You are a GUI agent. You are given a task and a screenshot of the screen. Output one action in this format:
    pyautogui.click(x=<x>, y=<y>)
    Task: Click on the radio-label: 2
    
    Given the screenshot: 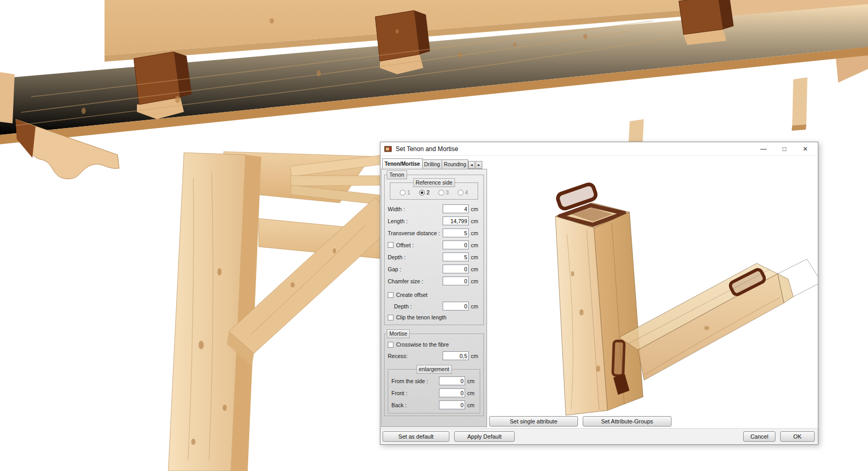 What is the action you would take?
    pyautogui.click(x=428, y=192)
    